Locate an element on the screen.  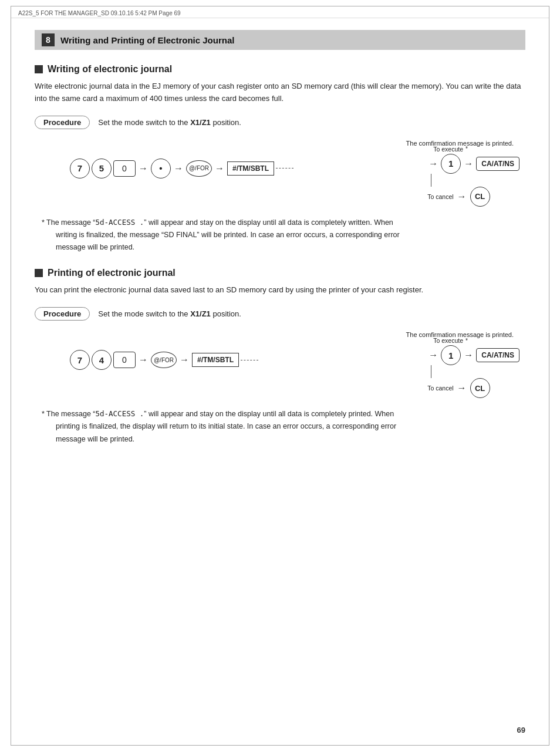
printing-footnote-line3: message will be printed. is located at coordinates (284, 439).